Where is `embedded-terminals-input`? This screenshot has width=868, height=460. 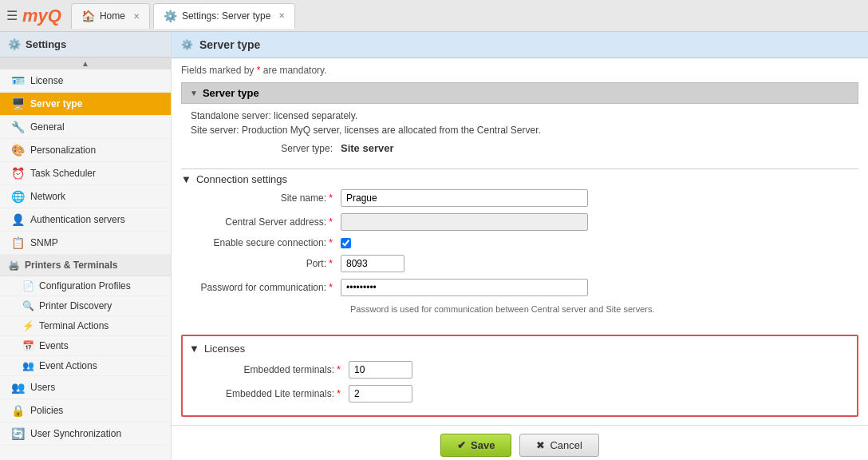 embedded-terminals-input is located at coordinates (381, 370).